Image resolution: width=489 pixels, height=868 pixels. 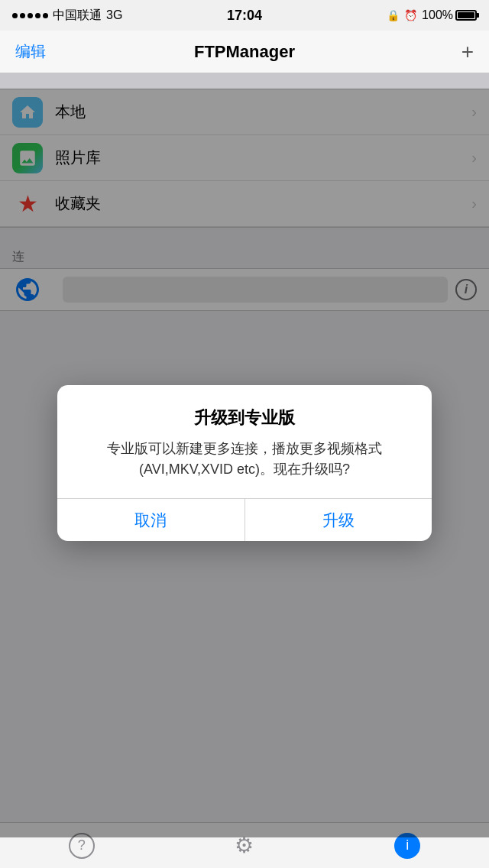 What do you see at coordinates (244, 418) in the screenshot?
I see `alert-title: 升级到专业版` at bounding box center [244, 418].